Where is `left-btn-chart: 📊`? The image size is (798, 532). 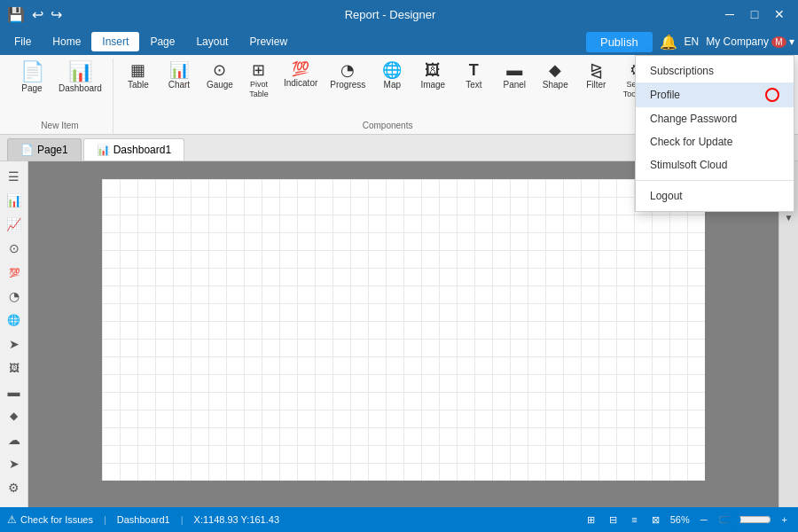
left-btn-chart: 📊 is located at coordinates (14, 200).